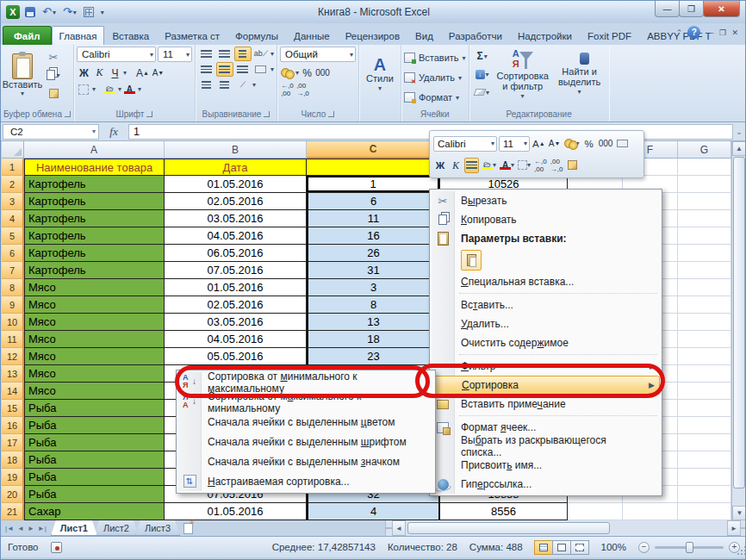 This screenshot has height=560, width=746. I want to click on row-header-20: 20, so click(13, 495).